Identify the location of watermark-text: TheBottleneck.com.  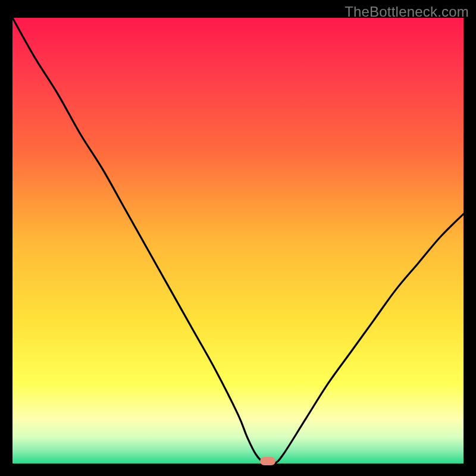
(407, 12).